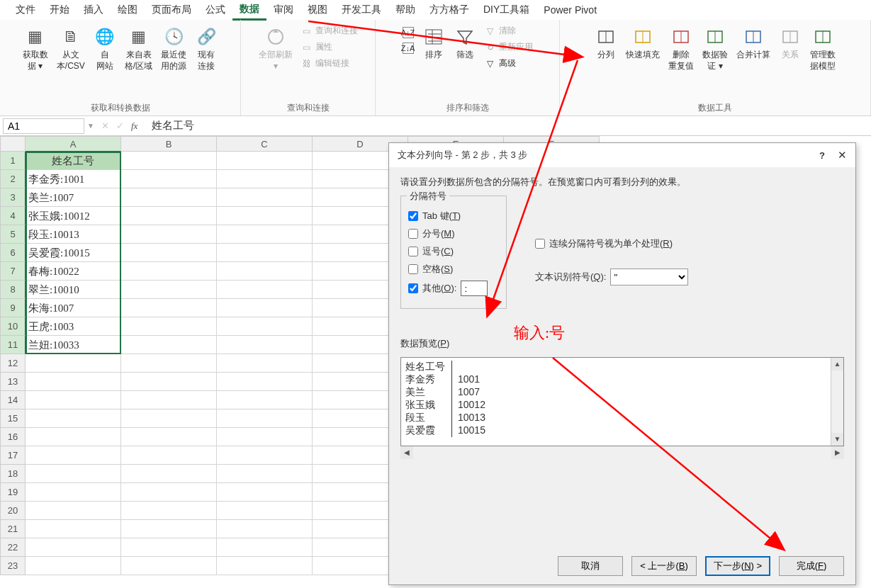 This screenshot has width=871, height=588. Describe the element at coordinates (74, 345) in the screenshot. I see `cell-A11: 兰妞:10033` at that location.